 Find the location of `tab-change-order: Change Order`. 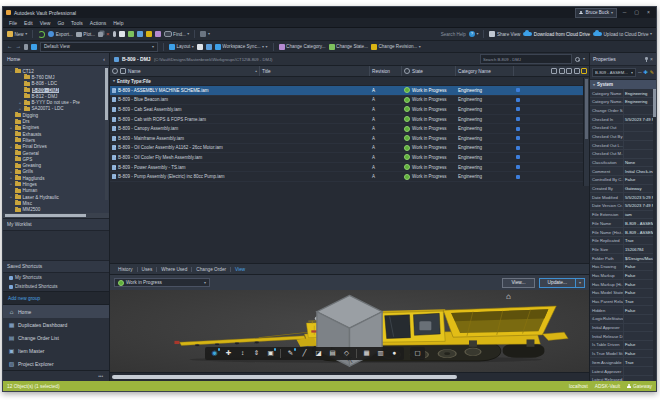

tab-change-order: Change Order is located at coordinates (210, 270).